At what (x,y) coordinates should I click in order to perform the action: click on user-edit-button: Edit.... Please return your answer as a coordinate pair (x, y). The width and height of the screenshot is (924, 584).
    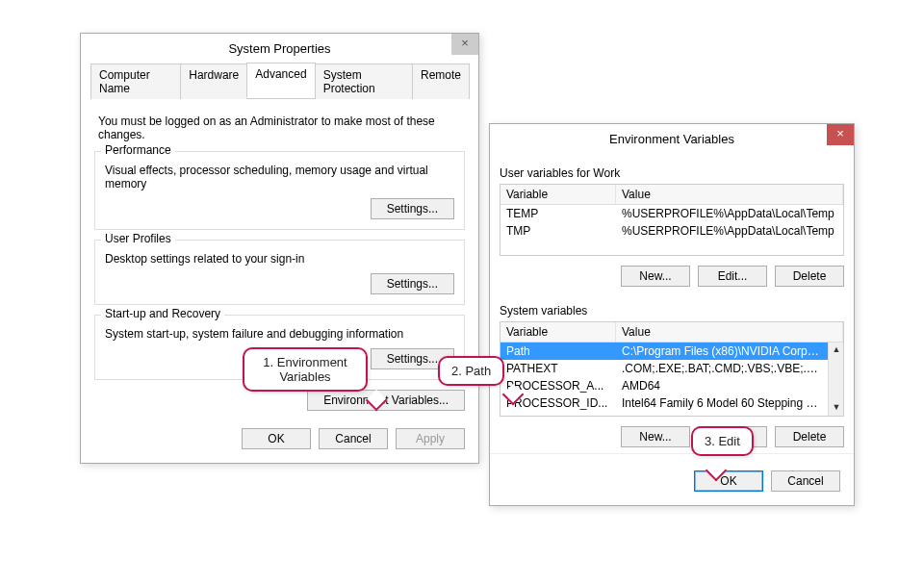
    Looking at the image, I should click on (732, 276).